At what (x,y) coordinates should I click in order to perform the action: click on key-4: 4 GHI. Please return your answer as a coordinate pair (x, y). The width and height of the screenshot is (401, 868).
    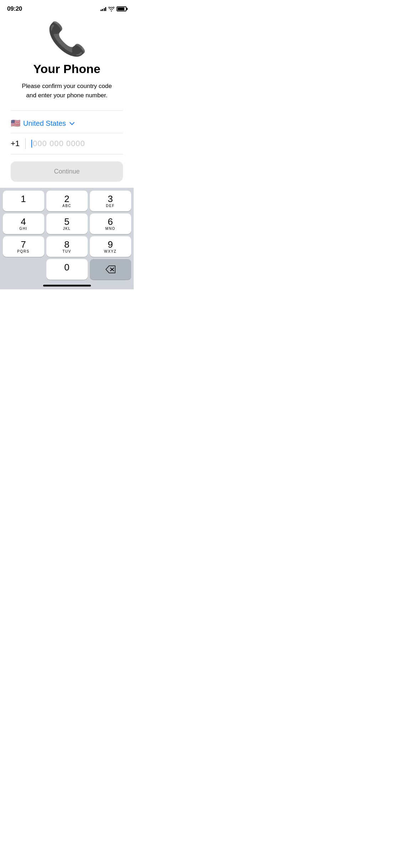
    Looking at the image, I should click on (24, 224).